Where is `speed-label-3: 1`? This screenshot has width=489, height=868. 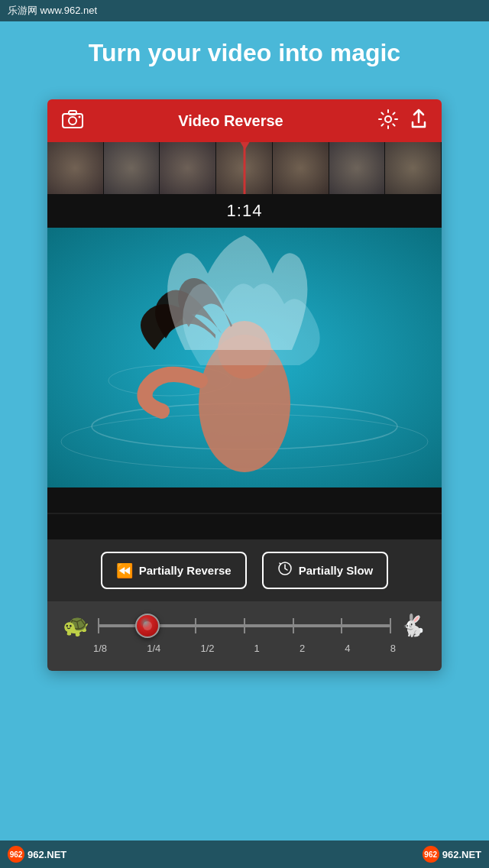 speed-label-3: 1 is located at coordinates (257, 648).